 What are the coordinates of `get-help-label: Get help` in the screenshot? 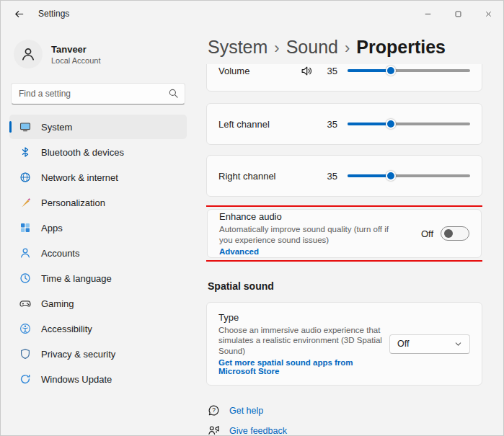 It's located at (247, 411).